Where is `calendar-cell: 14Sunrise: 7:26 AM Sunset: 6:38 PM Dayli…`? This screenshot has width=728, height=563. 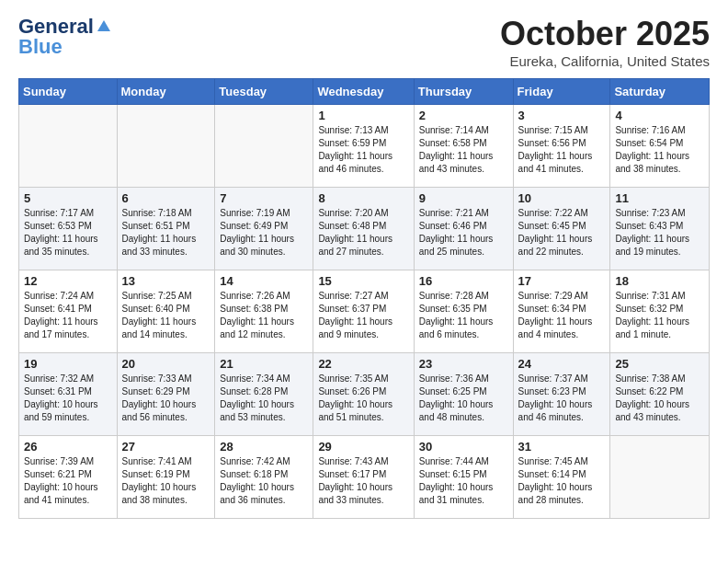 calendar-cell: 14Sunrise: 7:26 AM Sunset: 6:38 PM Dayli… is located at coordinates (265, 312).